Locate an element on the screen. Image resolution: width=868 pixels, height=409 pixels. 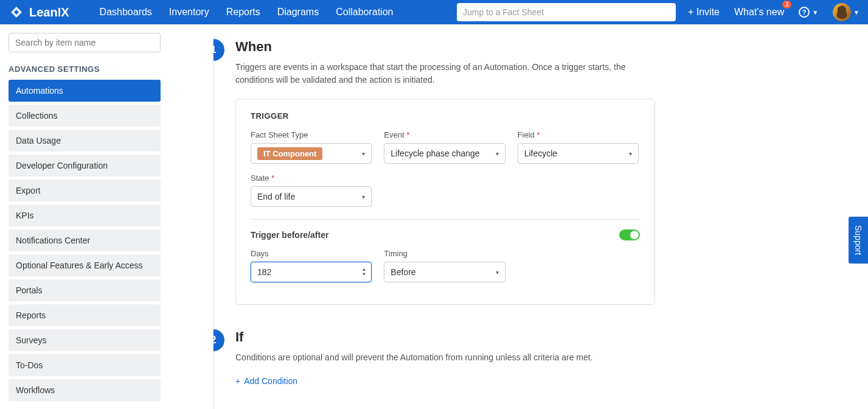
user-menu: ▼ is located at coordinates (846, 12).